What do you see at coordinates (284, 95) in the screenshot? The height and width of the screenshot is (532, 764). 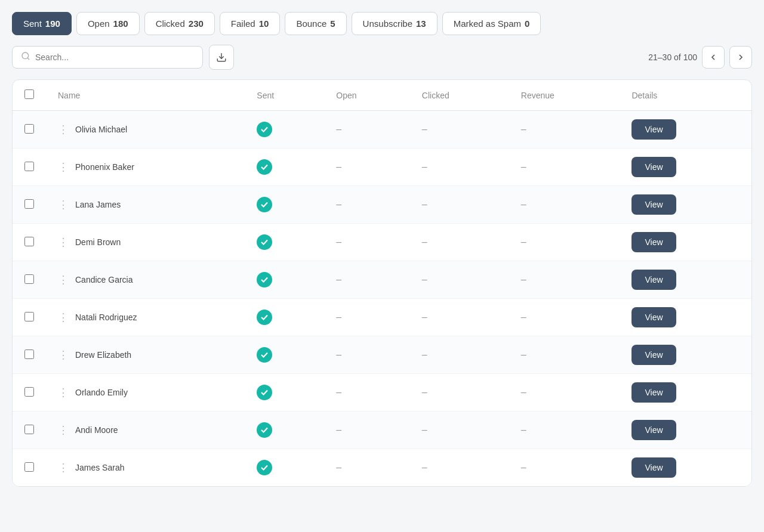 I see `col-sent: Sent` at bounding box center [284, 95].